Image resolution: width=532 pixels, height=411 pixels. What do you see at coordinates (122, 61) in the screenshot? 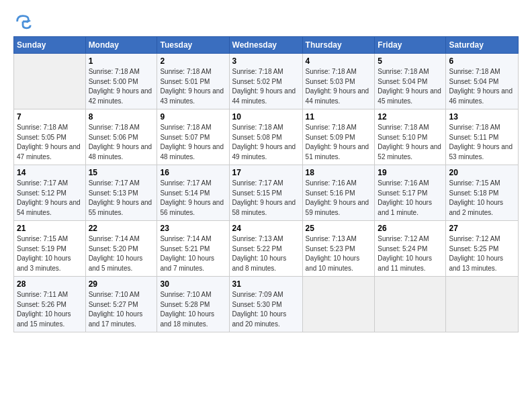
I see `day-number: 1` at bounding box center [122, 61].